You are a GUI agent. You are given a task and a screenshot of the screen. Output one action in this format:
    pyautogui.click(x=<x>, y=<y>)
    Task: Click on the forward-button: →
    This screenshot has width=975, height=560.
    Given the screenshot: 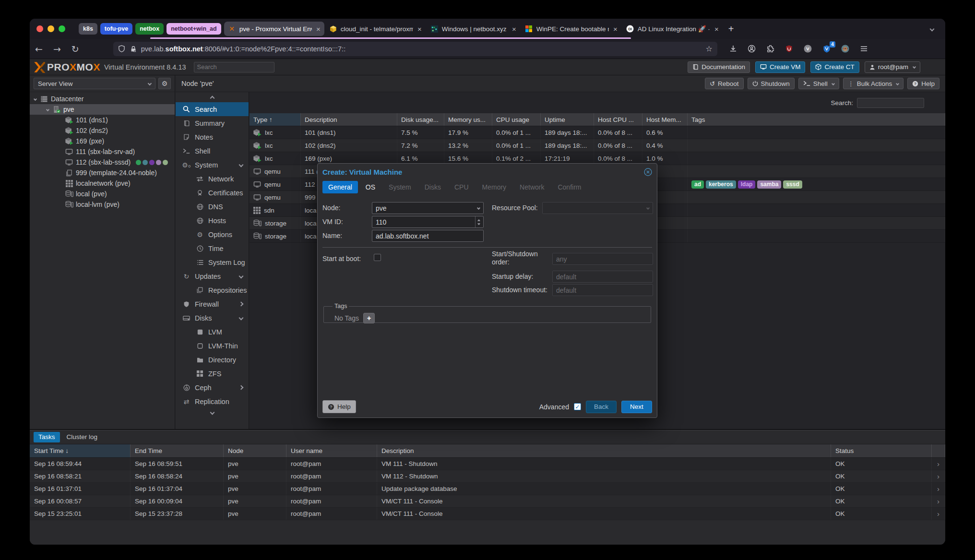 What is the action you would take?
    pyautogui.click(x=57, y=49)
    